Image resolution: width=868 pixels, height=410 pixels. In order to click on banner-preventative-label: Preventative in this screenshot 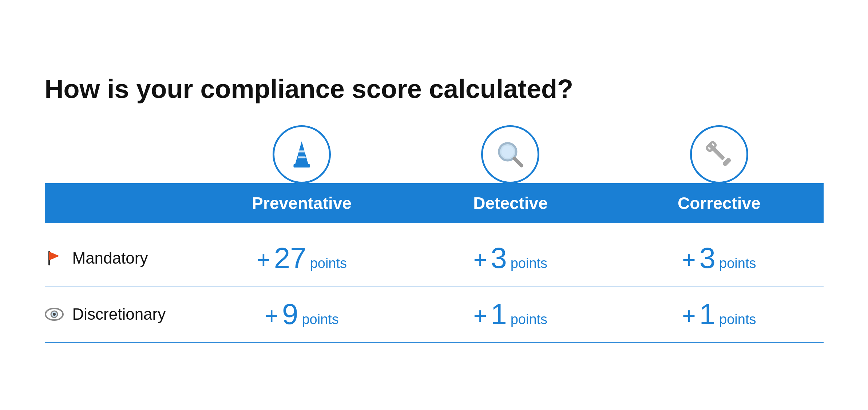, I will do `click(302, 203)`.